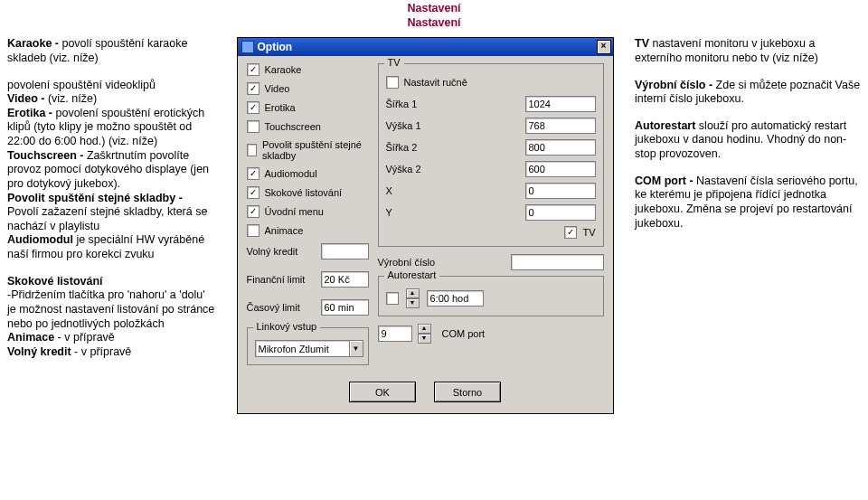 This screenshot has height=500, width=868. What do you see at coordinates (295, 212) in the screenshot?
I see `chk-label: Úvodní menu` at bounding box center [295, 212].